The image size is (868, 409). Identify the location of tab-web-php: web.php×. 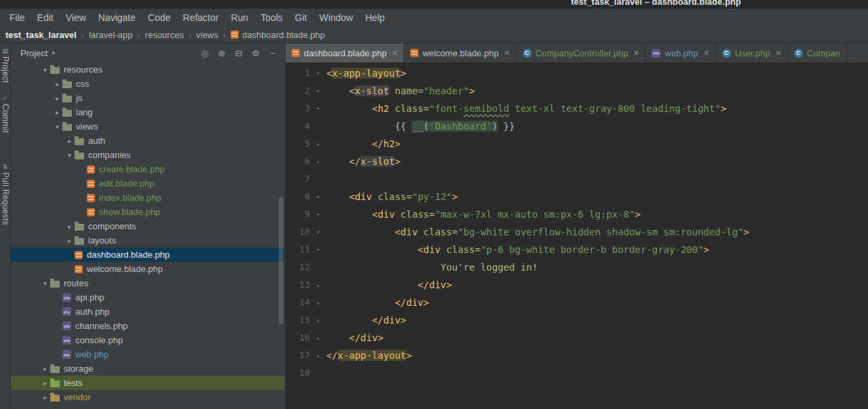
(681, 53).